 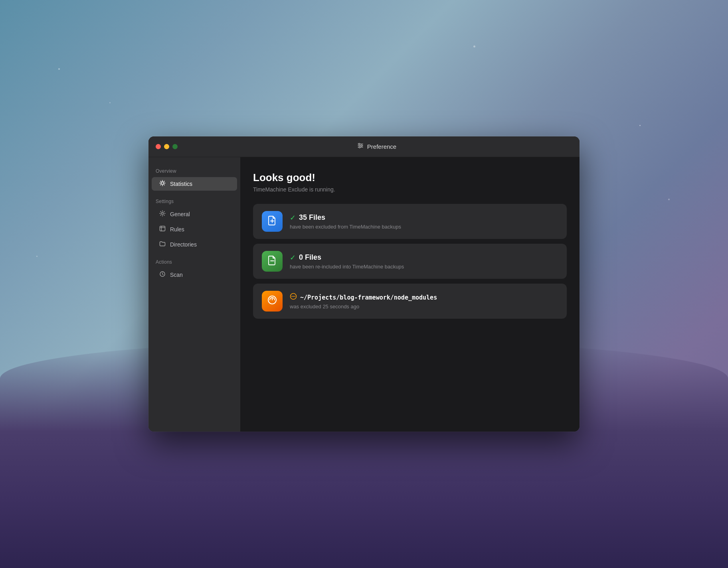 What do you see at coordinates (410, 178) in the screenshot?
I see `status-title: Looks good!` at bounding box center [410, 178].